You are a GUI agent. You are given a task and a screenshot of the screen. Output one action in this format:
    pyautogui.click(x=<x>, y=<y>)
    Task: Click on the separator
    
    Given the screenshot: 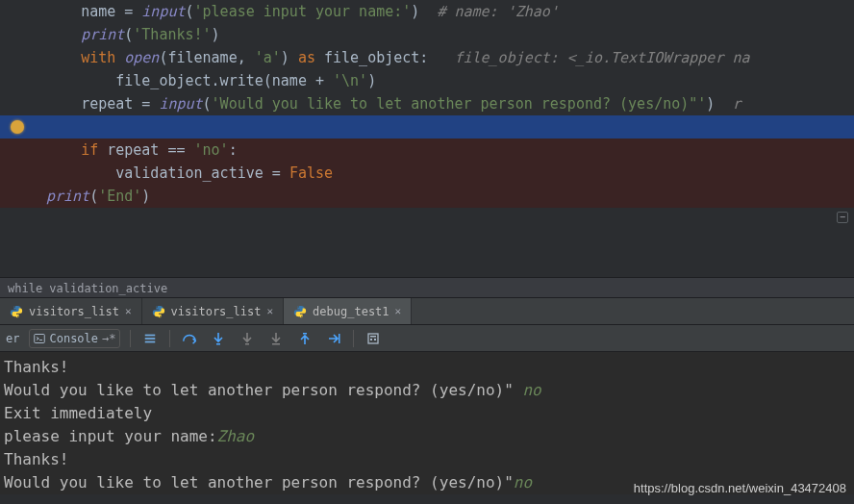 What is the action you would take?
    pyautogui.click(x=354, y=339)
    